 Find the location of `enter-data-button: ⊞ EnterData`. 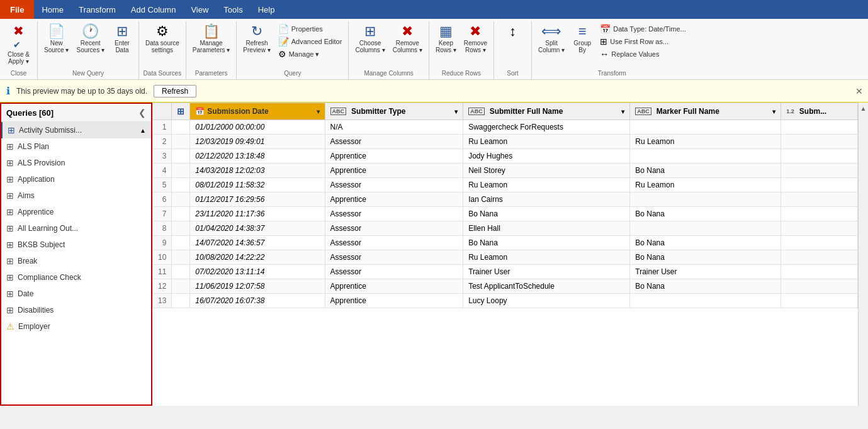

enter-data-button: ⊞ EnterData is located at coordinates (122, 39).